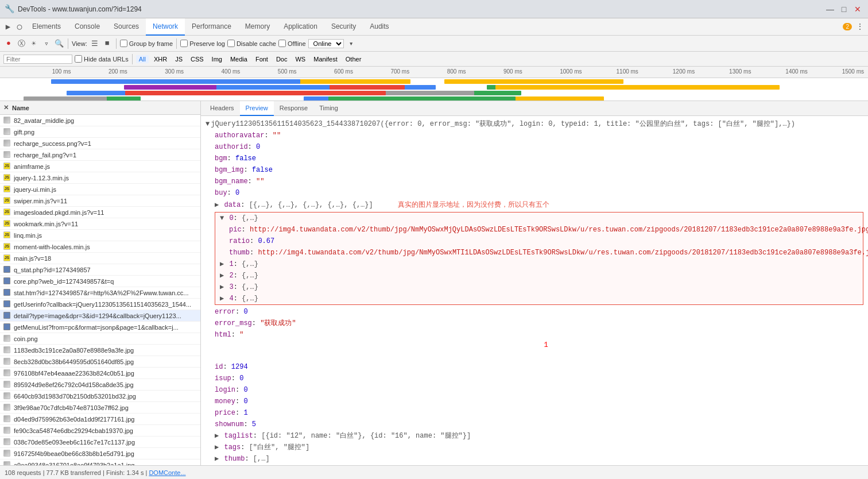 Image resolution: width=868 pixels, height=479 pixels. I want to click on file-item: JSwookmark.min.js?v=11, so click(100, 224).